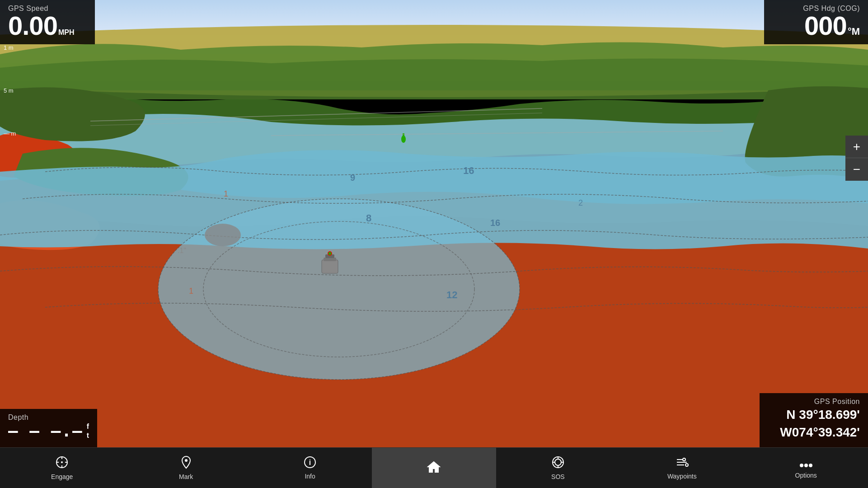 The width and height of the screenshot is (868, 488). I want to click on nav-sos: SOS, so click(558, 468).